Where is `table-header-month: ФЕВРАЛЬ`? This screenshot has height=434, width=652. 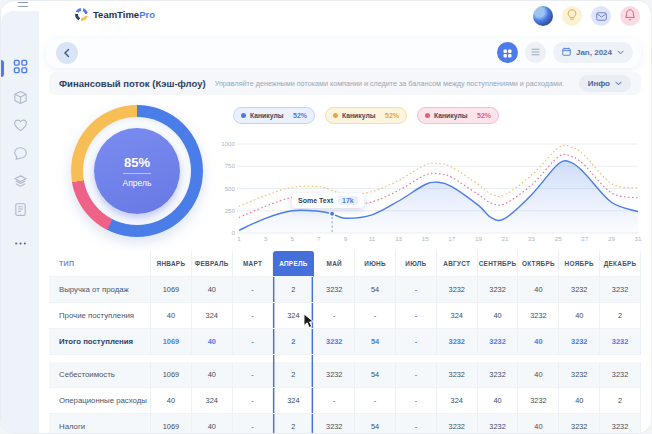
table-header-month: ФЕВРАЛЬ is located at coordinates (212, 264).